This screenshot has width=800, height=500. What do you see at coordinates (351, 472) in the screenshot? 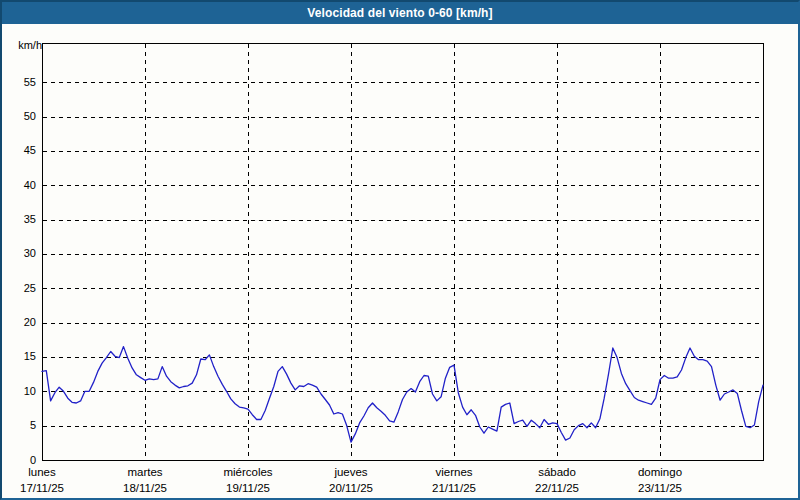
I see `day-name: jueves` at bounding box center [351, 472].